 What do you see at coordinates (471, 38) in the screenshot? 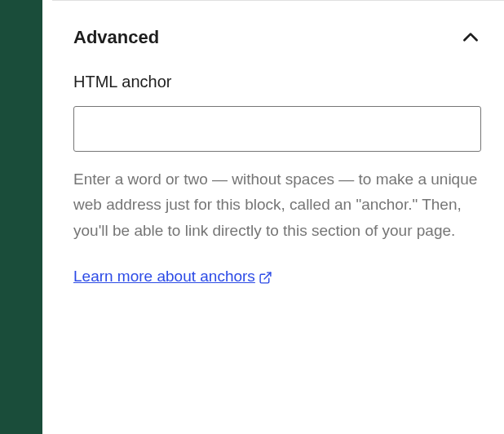
I see `chevron-up-icon` at bounding box center [471, 38].